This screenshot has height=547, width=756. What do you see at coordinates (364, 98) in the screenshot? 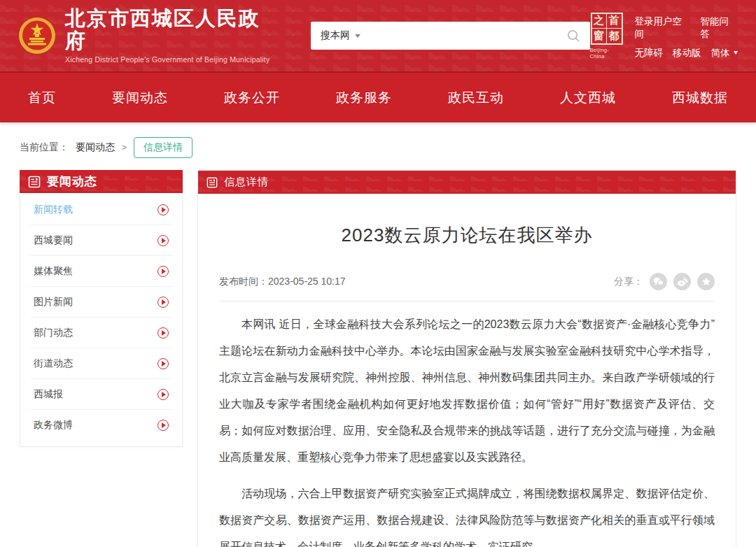
I see `nav-item-gov-services: 政务服务` at bounding box center [364, 98].